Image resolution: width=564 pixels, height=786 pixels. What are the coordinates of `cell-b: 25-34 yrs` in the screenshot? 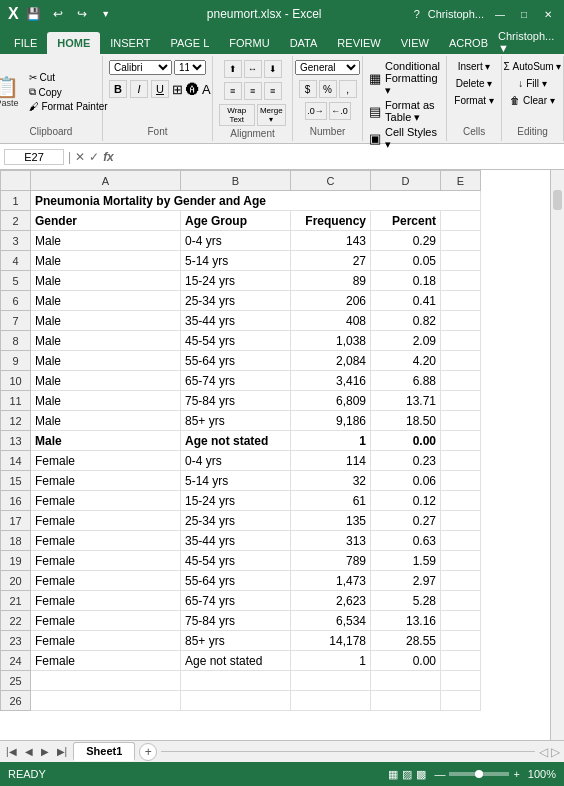 It's located at (236, 521).